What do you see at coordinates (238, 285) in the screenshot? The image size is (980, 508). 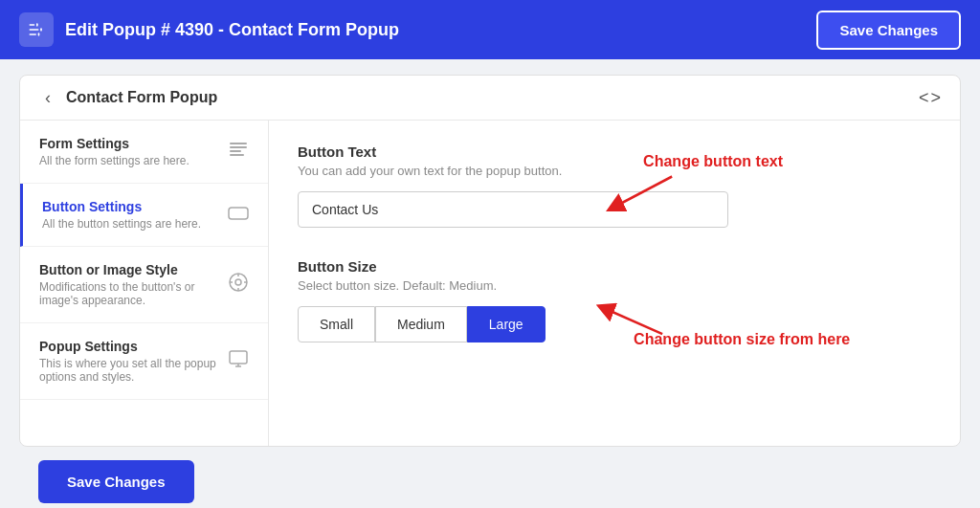 I see `image-style-icon` at bounding box center [238, 285].